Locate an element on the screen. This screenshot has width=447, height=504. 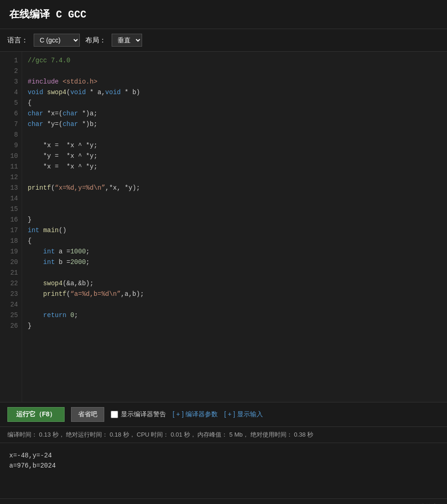
show-input-link: [ + ] 显示输入 is located at coordinates (244, 414).